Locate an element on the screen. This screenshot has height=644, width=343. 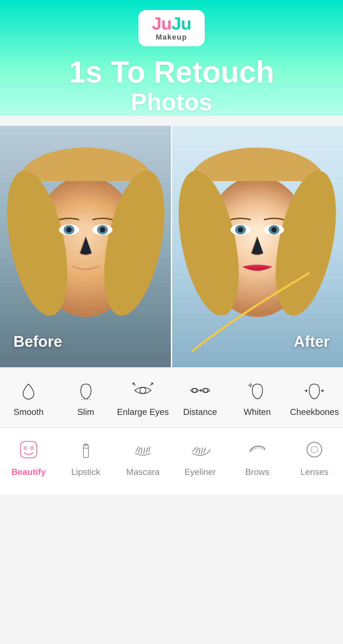
brows-label: Brows is located at coordinates (257, 472).